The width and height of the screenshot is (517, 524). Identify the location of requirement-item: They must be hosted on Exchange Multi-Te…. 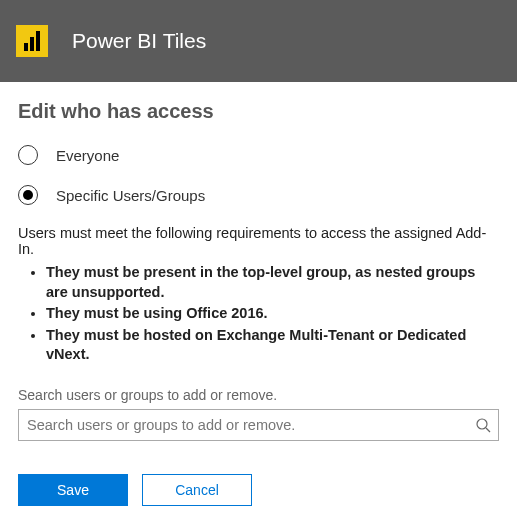
(272, 346).